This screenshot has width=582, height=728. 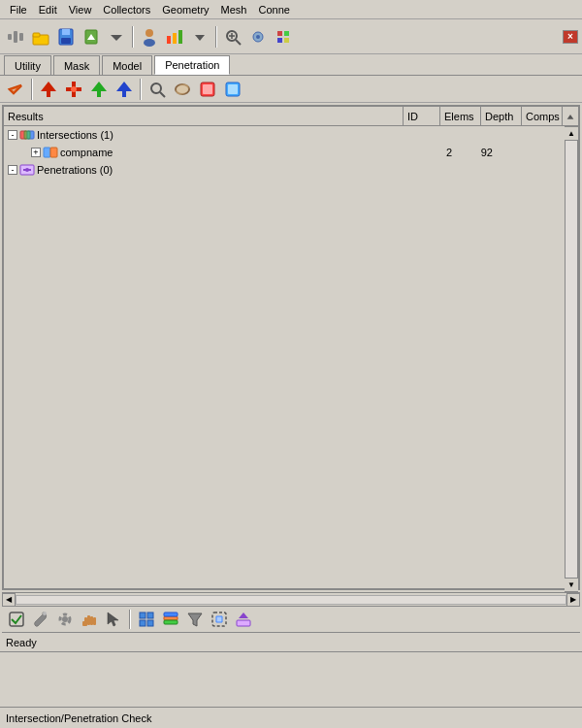 What do you see at coordinates (291, 152) in the screenshot?
I see `compname-row: + compname 2 92 1` at bounding box center [291, 152].